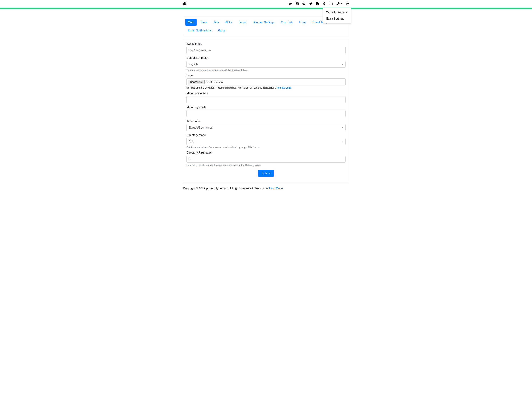  Describe the element at coordinates (297, 4) in the screenshot. I see `instagram-icon` at that location.